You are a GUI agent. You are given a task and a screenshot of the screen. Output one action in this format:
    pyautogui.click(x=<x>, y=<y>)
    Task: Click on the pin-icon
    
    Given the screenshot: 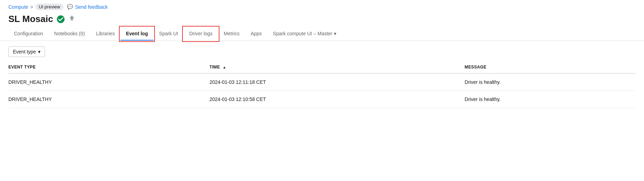 What is the action you would take?
    pyautogui.click(x=72, y=19)
    